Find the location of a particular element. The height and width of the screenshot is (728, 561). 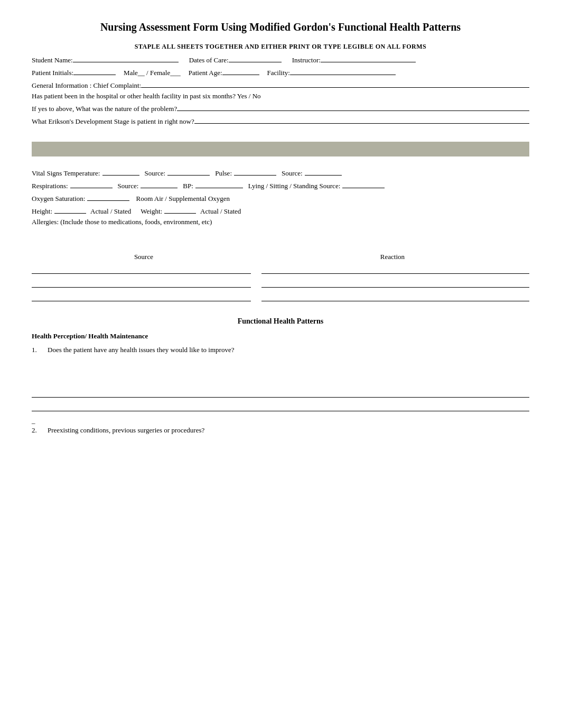

height-label: Height: is located at coordinates (42, 211).